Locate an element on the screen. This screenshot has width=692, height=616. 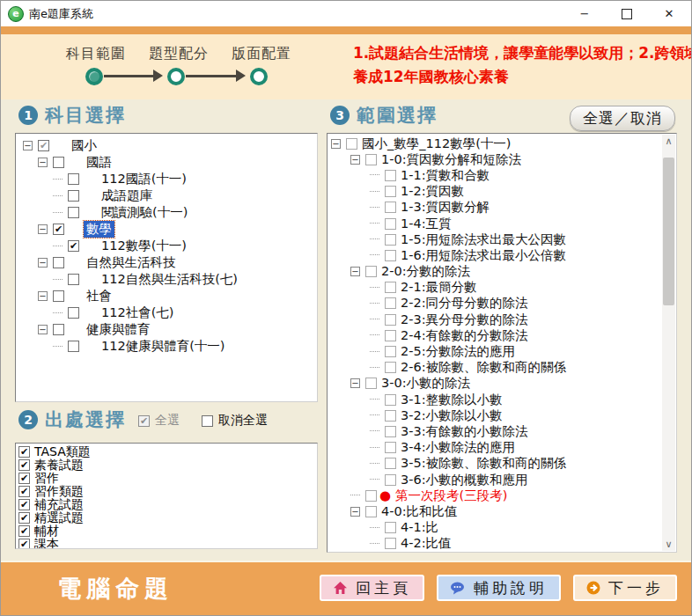
tree-node: 2-2:同分母分數的除法 is located at coordinates (495, 304).